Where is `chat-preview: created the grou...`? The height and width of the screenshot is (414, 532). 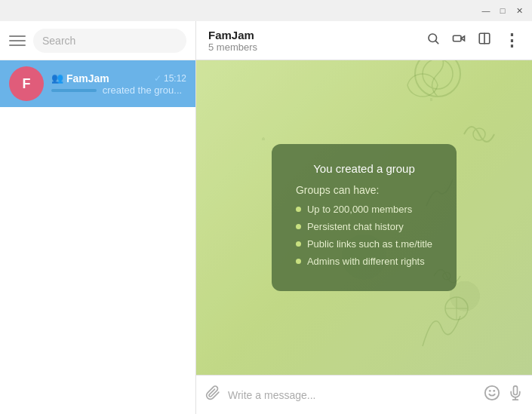 chat-preview: created the grou... is located at coordinates (119, 90).